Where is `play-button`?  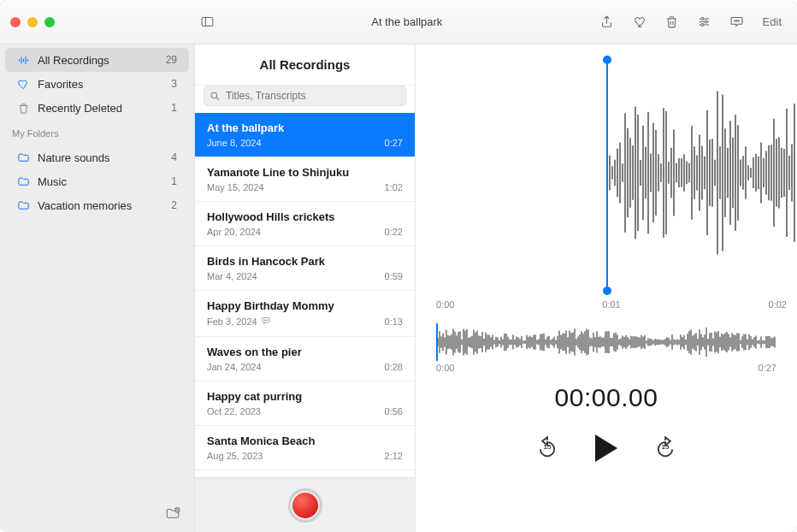
play-button is located at coordinates (606, 448).